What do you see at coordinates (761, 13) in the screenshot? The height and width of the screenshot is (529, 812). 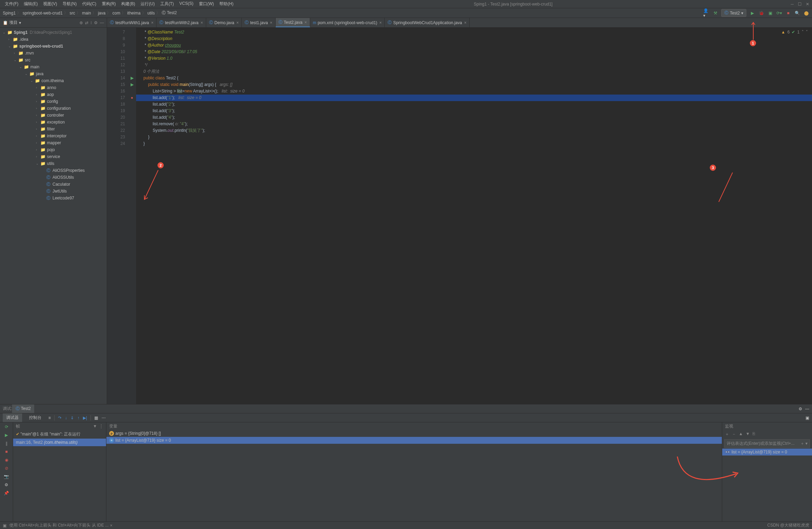 I see `debug-icon: 🐞` at bounding box center [761, 13].